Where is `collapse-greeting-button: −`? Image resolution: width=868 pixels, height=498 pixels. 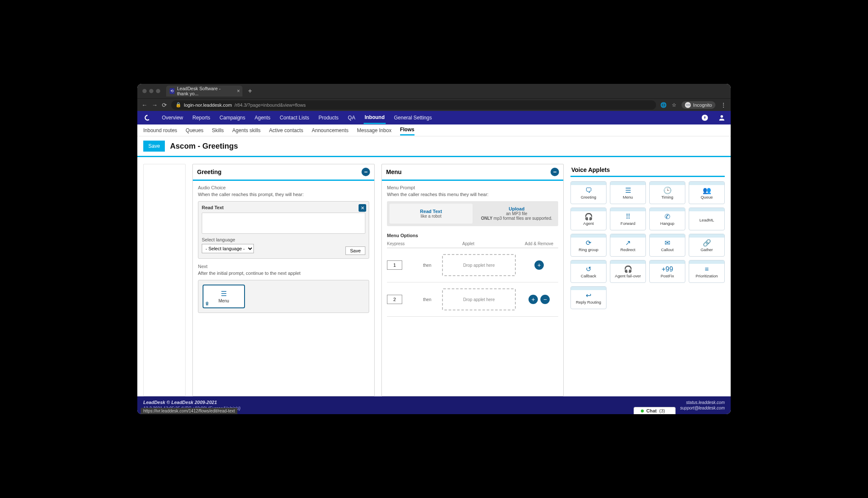 collapse-greeting-button: − is located at coordinates (366, 172).